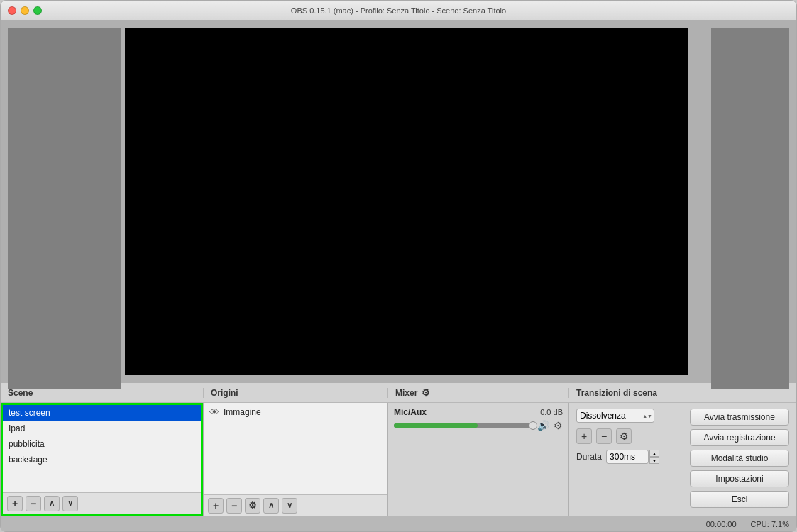  I want to click on durata-up-button: ▲, so click(654, 453).